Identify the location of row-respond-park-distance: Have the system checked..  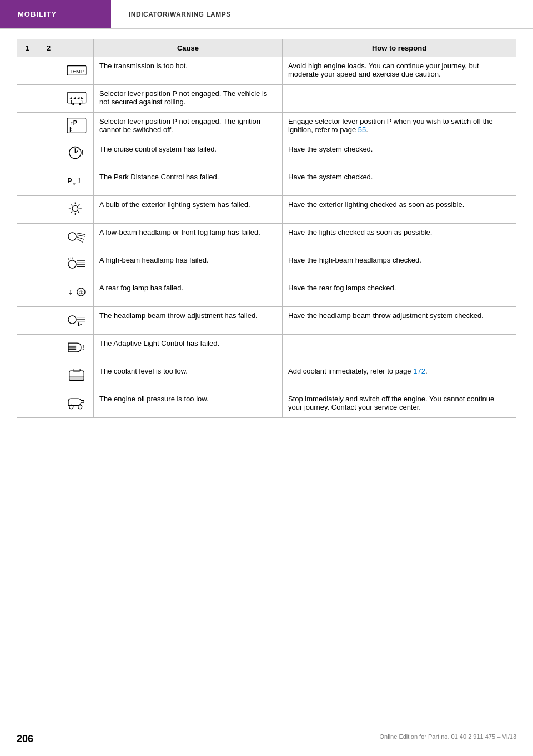
(400, 182).